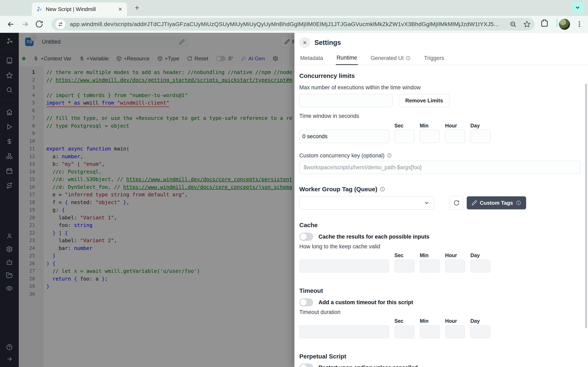 The image size is (588, 367). Describe the element at coordinates (586, 206) in the screenshot. I see `drawer-scrollbar` at that location.